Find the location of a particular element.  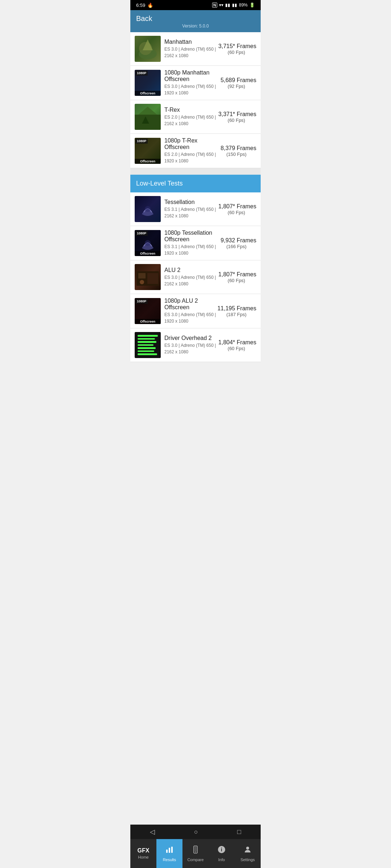

test-score-manhattan-off: 5,689 Frames (92 Fps) is located at coordinates (236, 83).